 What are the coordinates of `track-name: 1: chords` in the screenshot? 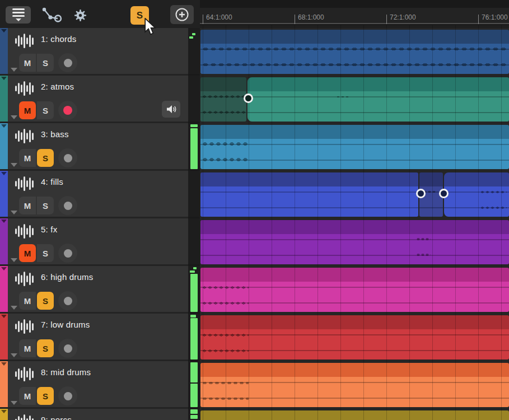 It's located at (59, 39).